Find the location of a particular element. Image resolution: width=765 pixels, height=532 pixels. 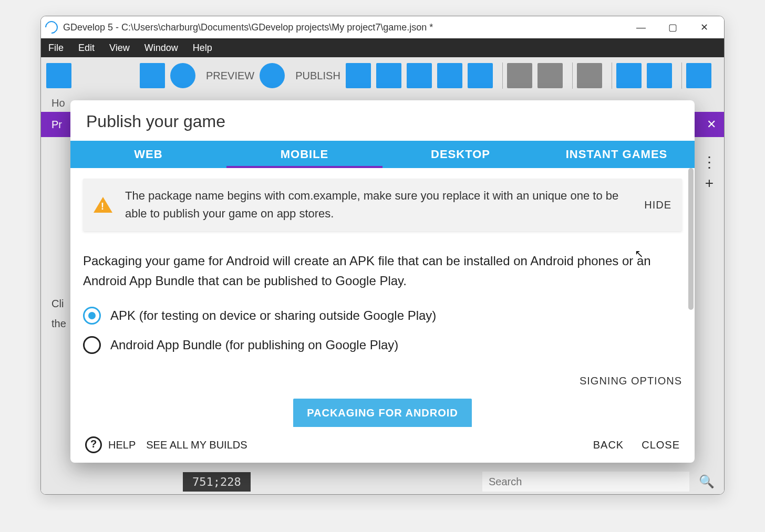

maximize-button: ▢ is located at coordinates (673, 27).